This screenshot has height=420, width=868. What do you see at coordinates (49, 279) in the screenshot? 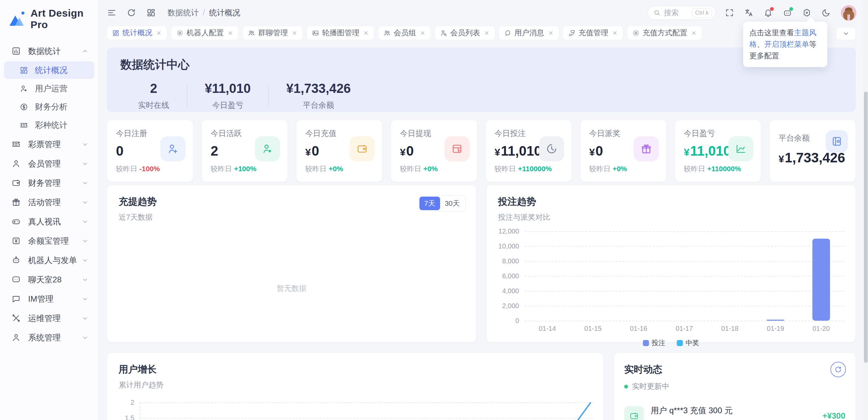
I see `sidebar-item-聊天室28: 聊天室28` at bounding box center [49, 279].